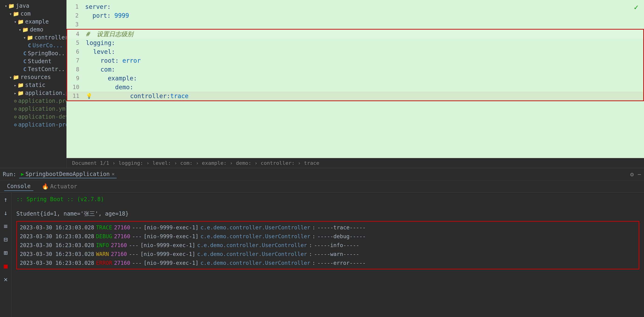 Image resolution: width=644 pixels, height=317 pixels. I want to click on line-number: 3, so click(74, 24).